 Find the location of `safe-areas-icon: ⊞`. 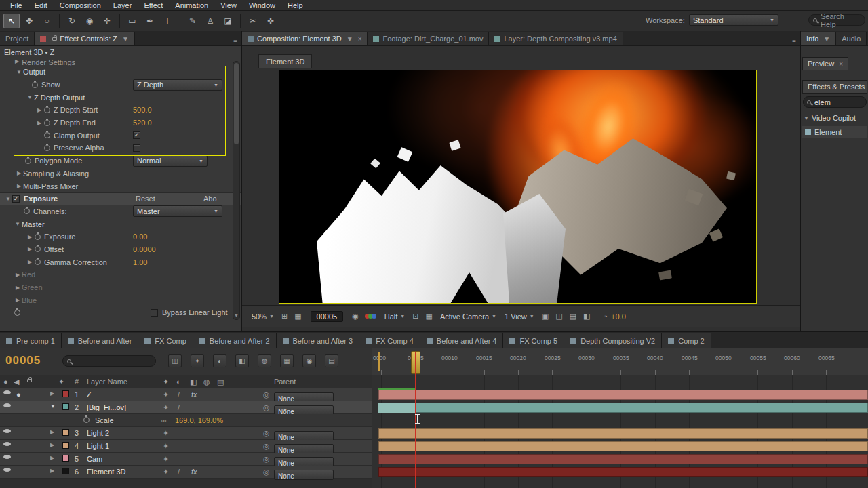

safe-areas-icon: ⊞ is located at coordinates (285, 316).